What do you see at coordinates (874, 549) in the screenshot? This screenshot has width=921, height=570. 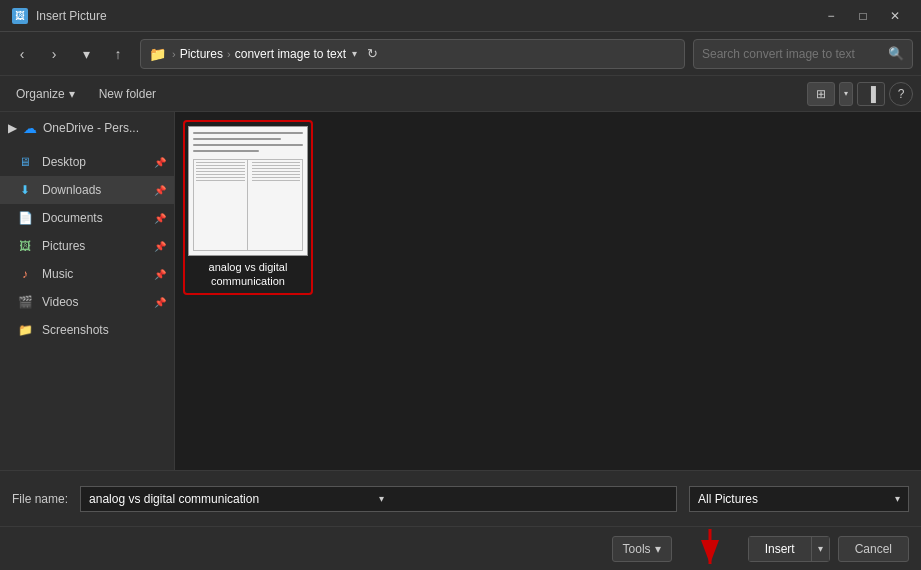 I see `cancel-button: Cancel` at bounding box center [874, 549].